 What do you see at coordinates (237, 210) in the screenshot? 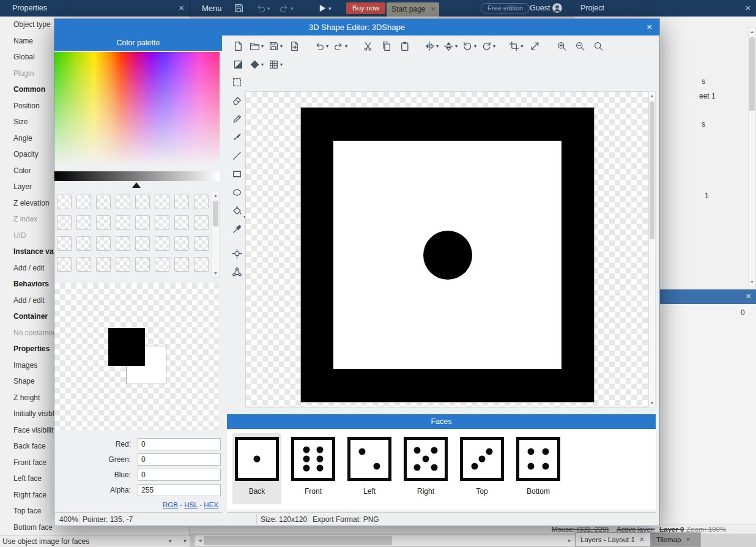
I see `fill-button: ▾` at bounding box center [237, 210].